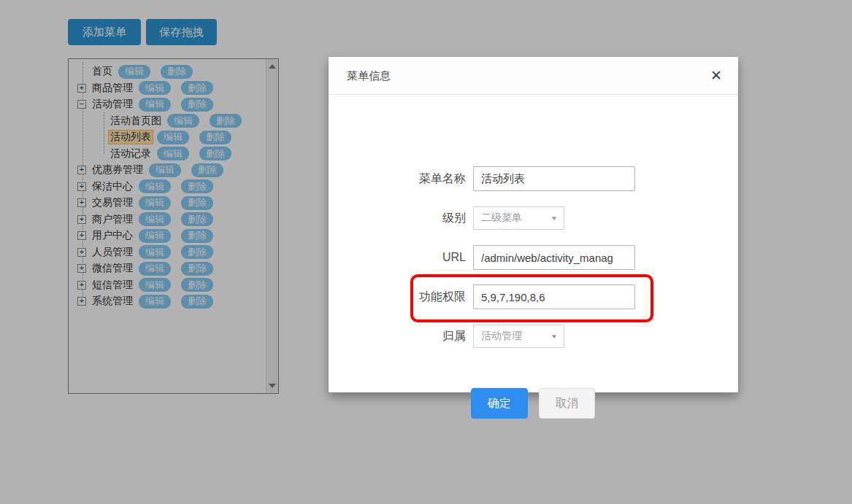  Describe the element at coordinates (518, 218) in the screenshot. I see `level-select: 二级菜单 ▼` at that location.